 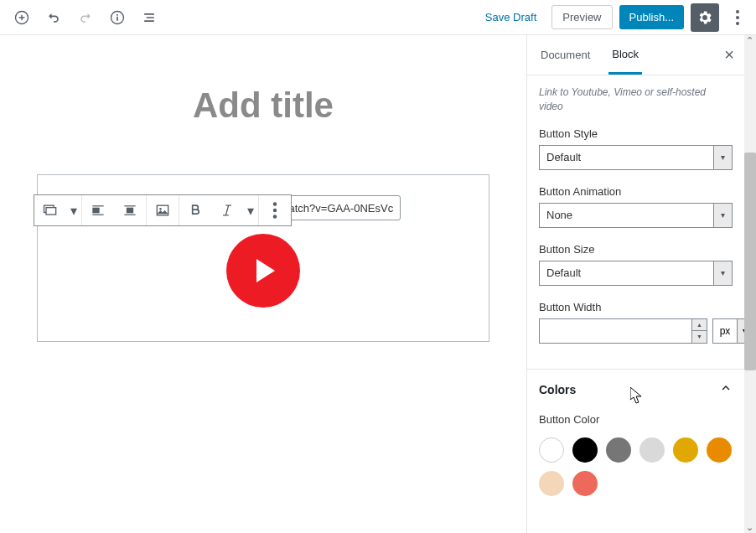 I want to click on save-draft-button: Save Draft, so click(x=511, y=17).